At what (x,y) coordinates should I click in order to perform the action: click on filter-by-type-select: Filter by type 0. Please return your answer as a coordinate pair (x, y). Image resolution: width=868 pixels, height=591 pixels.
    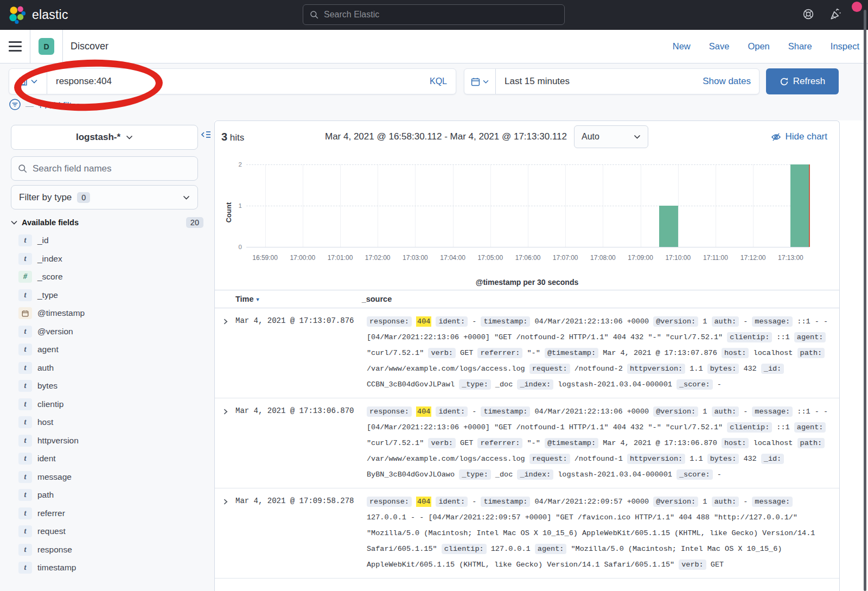
    Looking at the image, I should click on (104, 198).